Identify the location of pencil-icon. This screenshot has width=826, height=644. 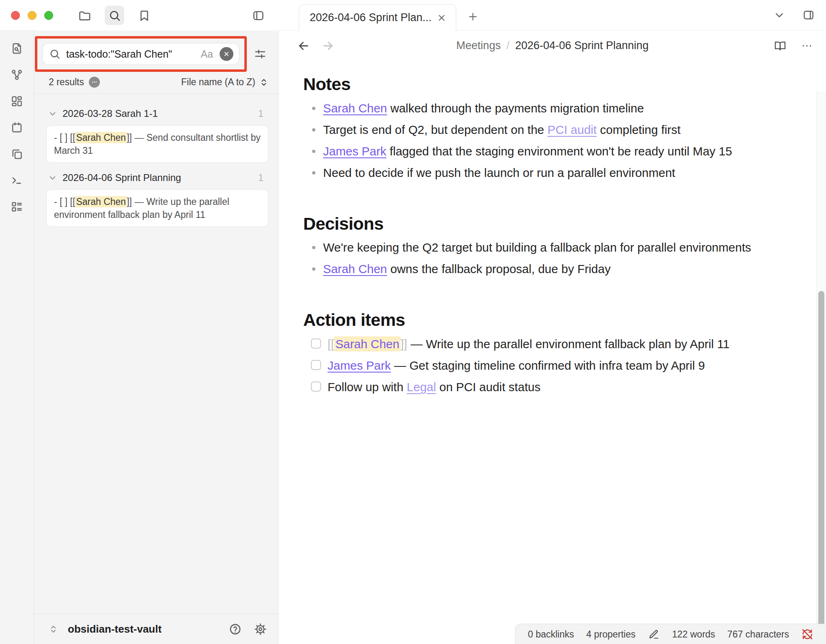
(654, 634).